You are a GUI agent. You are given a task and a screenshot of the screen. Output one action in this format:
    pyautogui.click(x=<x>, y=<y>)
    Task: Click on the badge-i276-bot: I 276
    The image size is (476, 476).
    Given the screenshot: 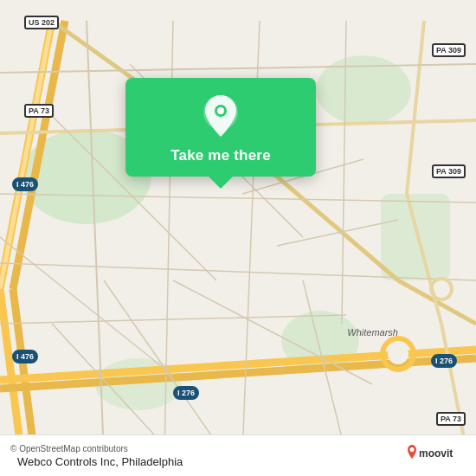 What is the action you would take?
    pyautogui.click(x=186, y=393)
    